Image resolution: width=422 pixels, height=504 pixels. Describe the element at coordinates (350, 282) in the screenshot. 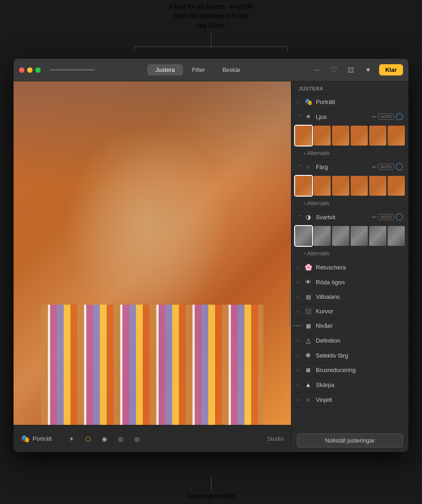

I see `adjust-row-redeye: › 👁 Röda ögon` at that location.